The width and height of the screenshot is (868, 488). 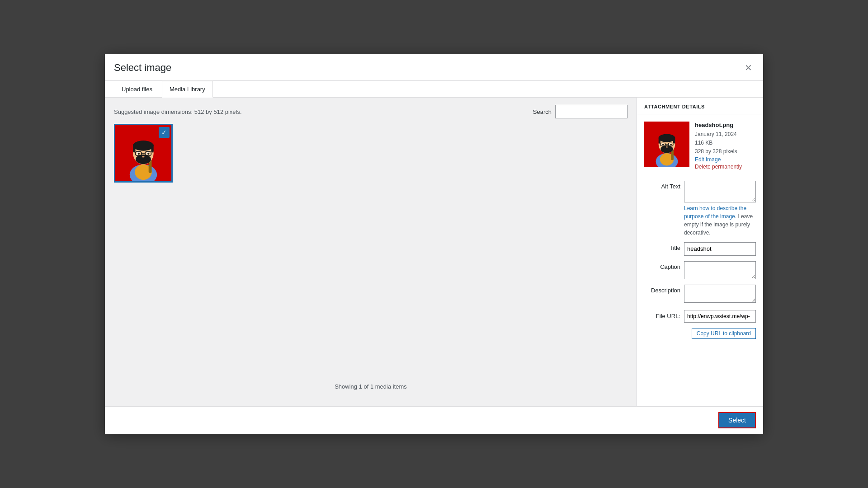 What do you see at coordinates (700, 270) in the screenshot?
I see `caption-row: Caption` at bounding box center [700, 270].